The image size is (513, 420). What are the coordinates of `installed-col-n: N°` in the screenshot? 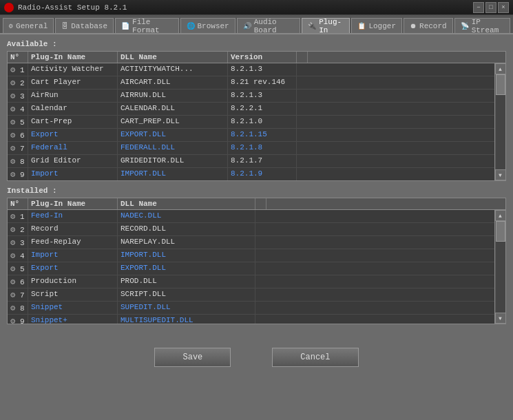 It's located at (18, 204).